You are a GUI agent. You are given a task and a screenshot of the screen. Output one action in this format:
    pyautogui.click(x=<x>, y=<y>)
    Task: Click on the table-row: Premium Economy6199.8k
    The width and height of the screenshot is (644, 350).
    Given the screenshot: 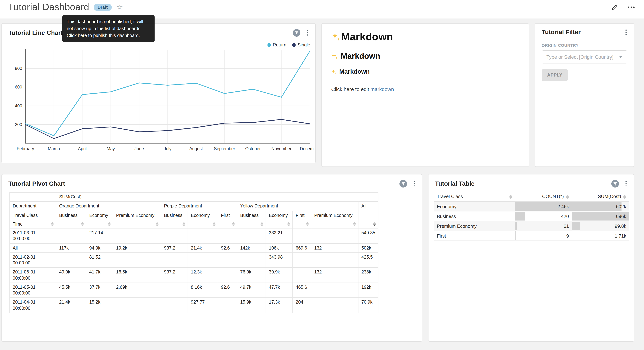 What is the action you would take?
    pyautogui.click(x=532, y=226)
    